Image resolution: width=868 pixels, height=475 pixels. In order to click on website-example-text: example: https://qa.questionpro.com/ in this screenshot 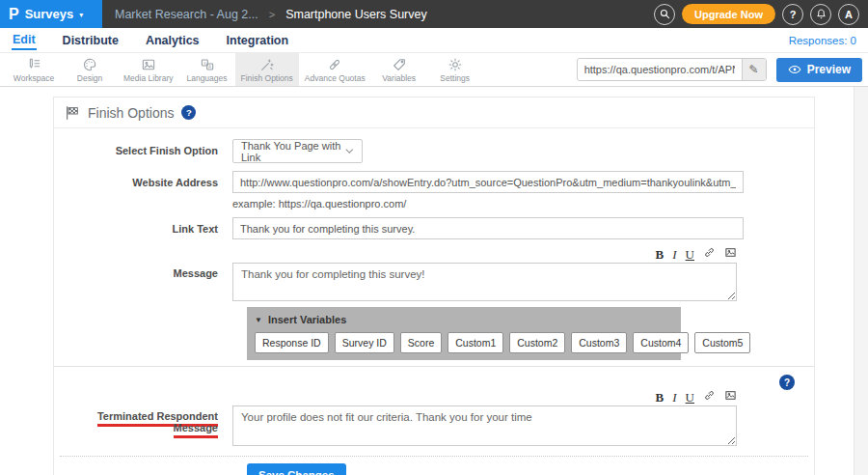, I will do `click(488, 204)`.